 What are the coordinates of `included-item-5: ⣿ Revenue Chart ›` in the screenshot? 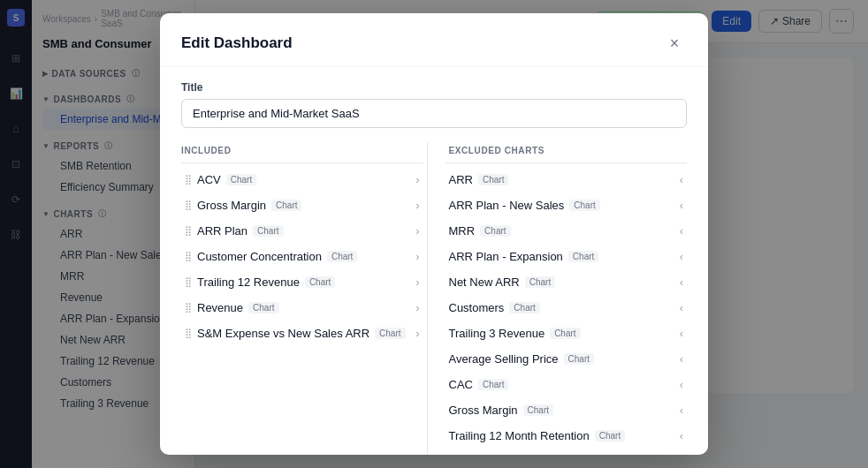 It's located at (302, 307).